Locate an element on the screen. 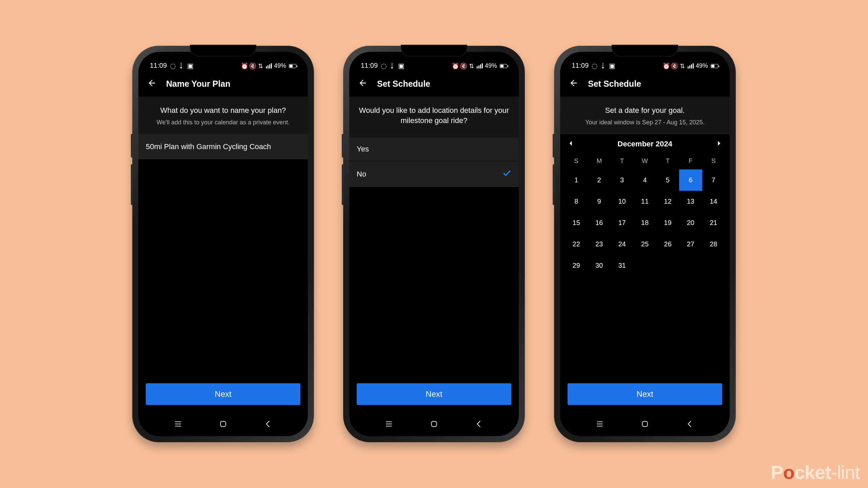 The width and height of the screenshot is (868, 488). calendar-day: 20 is located at coordinates (690, 223).